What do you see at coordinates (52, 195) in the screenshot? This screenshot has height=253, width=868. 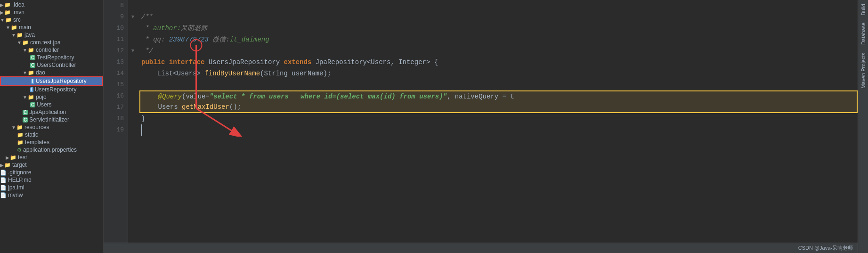 I see `sidebar-item-mvnw: 📄 mvnw` at bounding box center [52, 195].